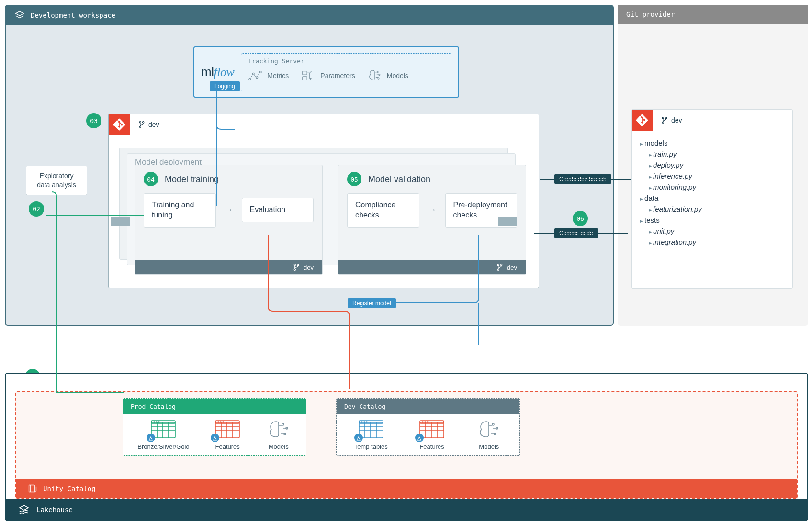 The height and width of the screenshot is (525, 812). Describe the element at coordinates (328, 76) in the screenshot. I see `tracking-item-parameters: Parameters` at that location.